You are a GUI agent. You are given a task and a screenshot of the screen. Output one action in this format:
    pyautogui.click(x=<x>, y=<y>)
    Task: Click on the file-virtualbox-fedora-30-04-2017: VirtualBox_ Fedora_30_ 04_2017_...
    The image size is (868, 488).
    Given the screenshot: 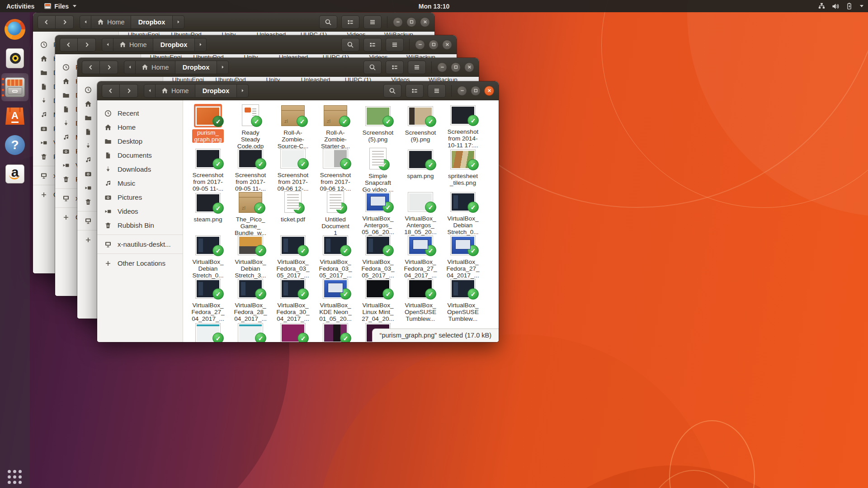 What is the action you would take?
    pyautogui.click(x=293, y=299)
    